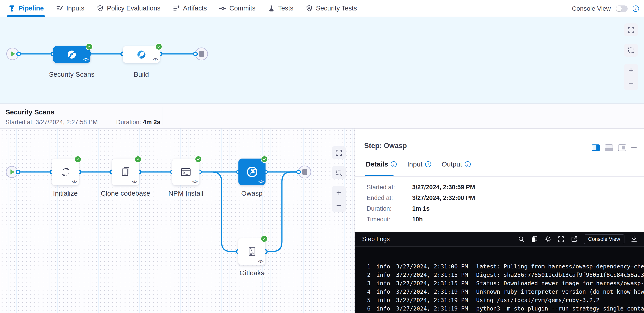 The width and height of the screenshot is (644, 313). What do you see at coordinates (141, 54) in the screenshot?
I see `stage-node-build: </>` at bounding box center [141, 54].